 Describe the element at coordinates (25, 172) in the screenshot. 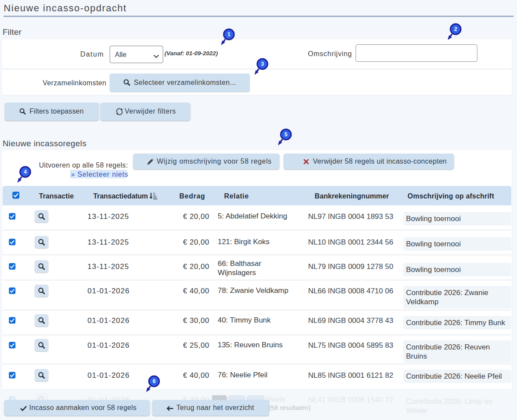

I see `svg-text: 4` at that location.